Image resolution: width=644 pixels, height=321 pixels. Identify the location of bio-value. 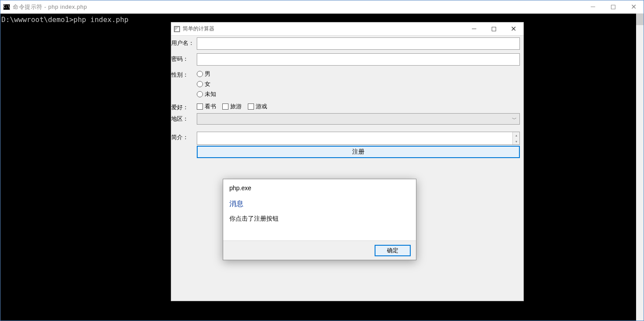
(355, 138).